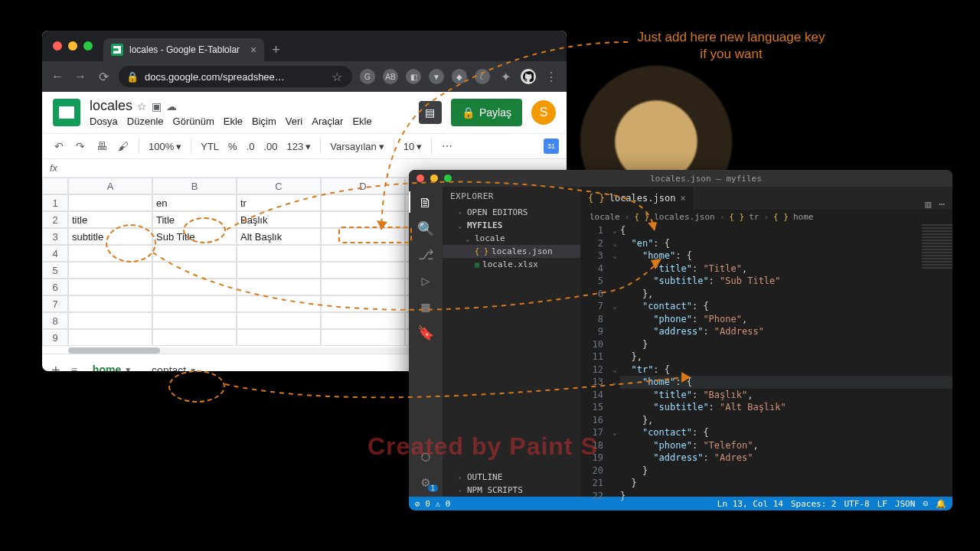  Describe the element at coordinates (55, 220) in the screenshot. I see `row-2-header: 2` at that location.